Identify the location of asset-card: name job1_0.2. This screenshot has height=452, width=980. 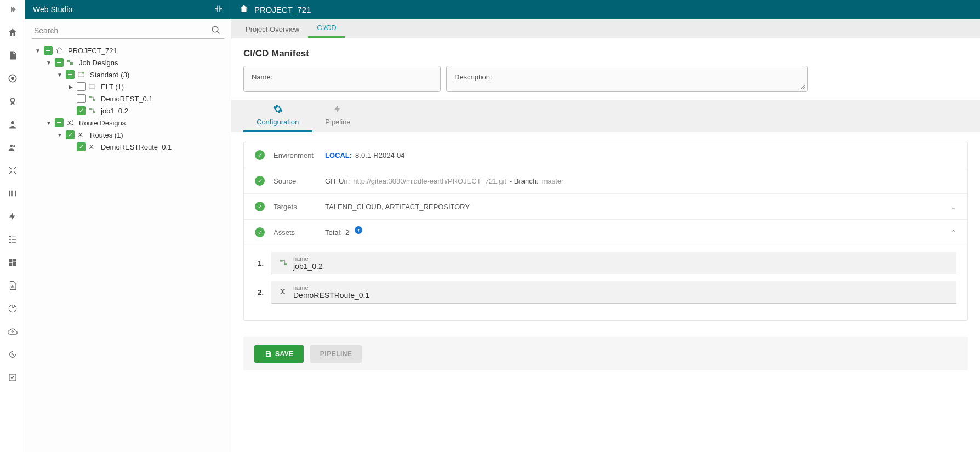
(614, 263).